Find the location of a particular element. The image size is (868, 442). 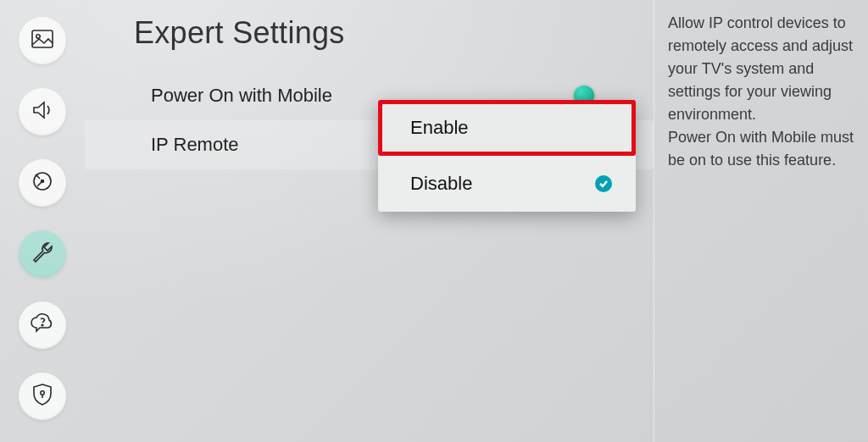

help-cloud-icon is located at coordinates (42, 325).